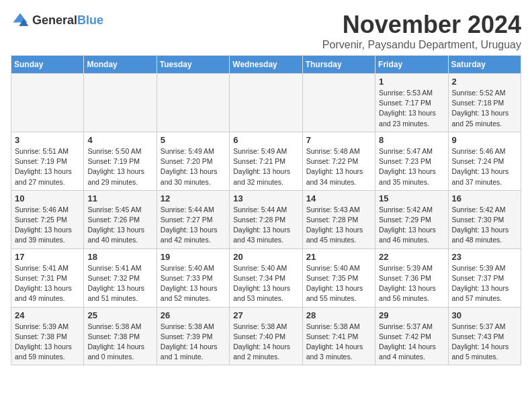  I want to click on day-info: Sunrise: 5:43 AMSunset: 7:28 PMDaylight:…, so click(339, 226).